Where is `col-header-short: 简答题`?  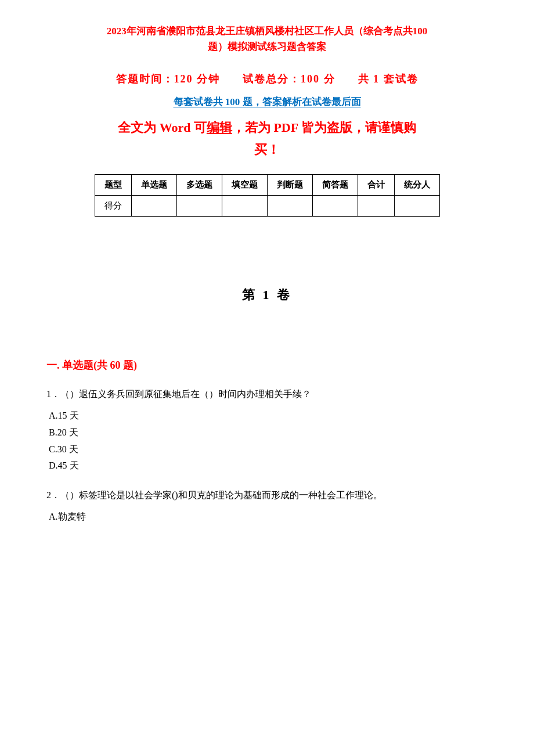
col-header-short: 简答题 is located at coordinates (335, 185).